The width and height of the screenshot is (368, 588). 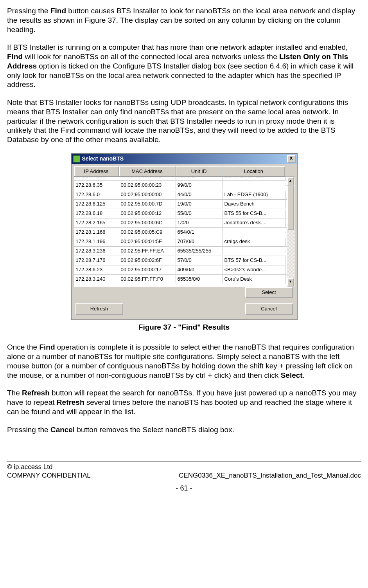 What do you see at coordinates (199, 260) in the screenshot?
I see `cell-uid: 57/0/0` at bounding box center [199, 260].